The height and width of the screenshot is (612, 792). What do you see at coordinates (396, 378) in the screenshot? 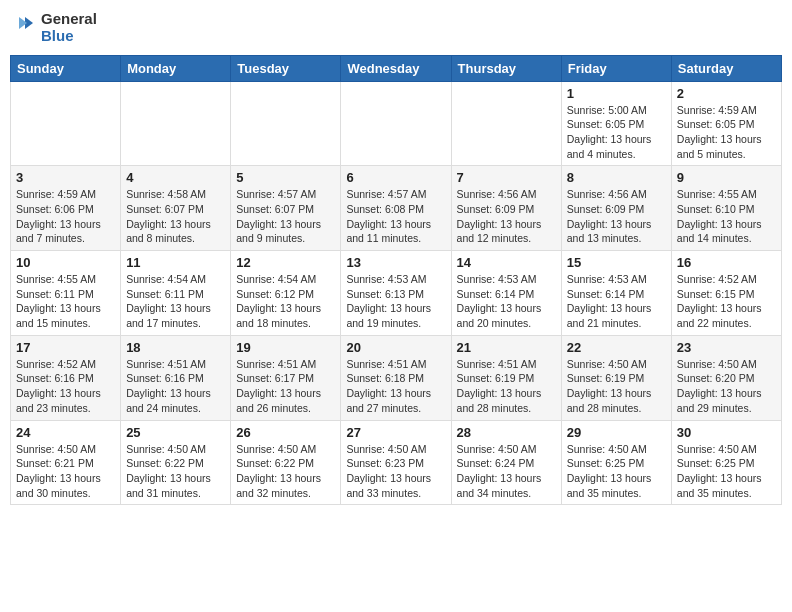
I see `calendar-cell: 20Sunrise: 4:51 AM Sunset: 6:18 PM Dayli…` at bounding box center [396, 378].